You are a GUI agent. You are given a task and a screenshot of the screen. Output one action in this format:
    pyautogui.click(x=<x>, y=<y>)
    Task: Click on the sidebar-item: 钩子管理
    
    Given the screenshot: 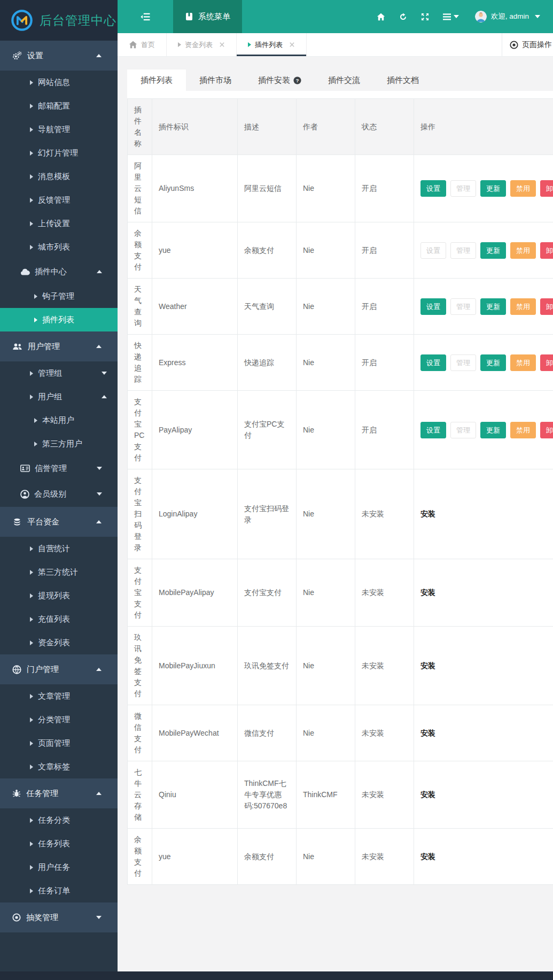 What is the action you would take?
    pyautogui.click(x=59, y=296)
    